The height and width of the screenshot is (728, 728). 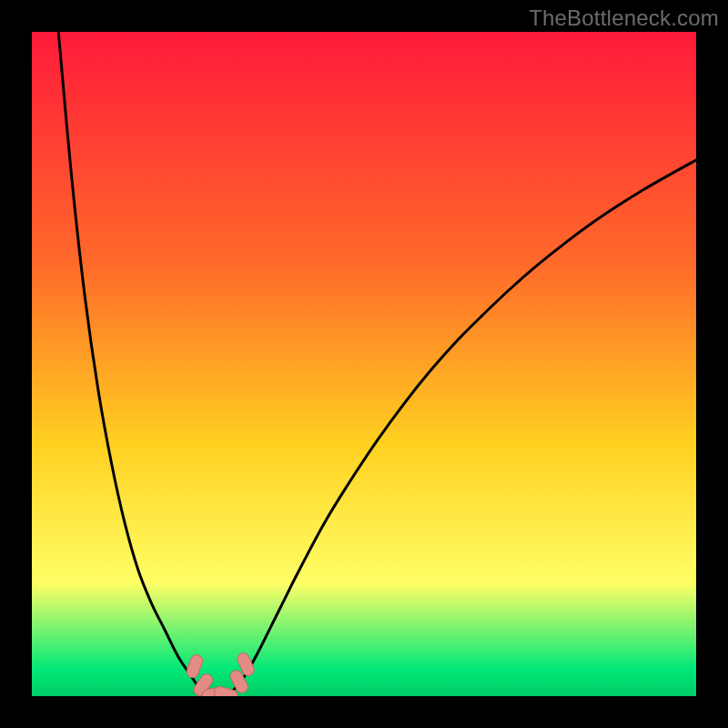 I want to click on watermark-text: TheBottleneck.com, so click(x=624, y=18).